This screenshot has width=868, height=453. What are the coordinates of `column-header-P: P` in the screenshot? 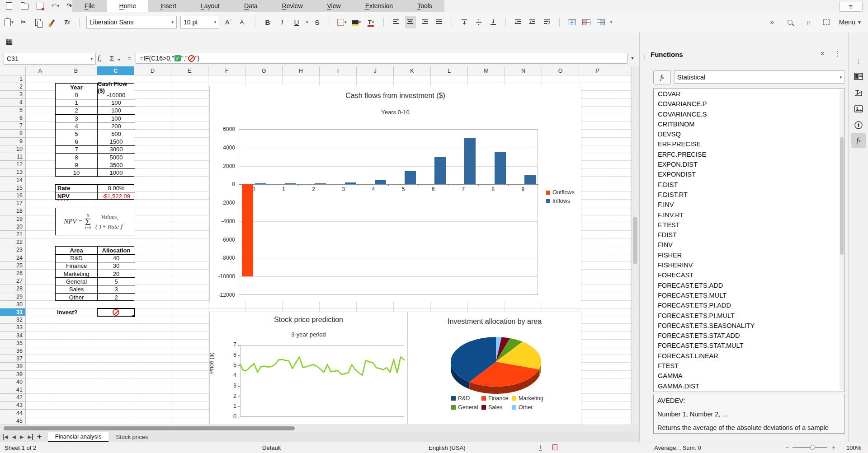 It's located at (598, 71).